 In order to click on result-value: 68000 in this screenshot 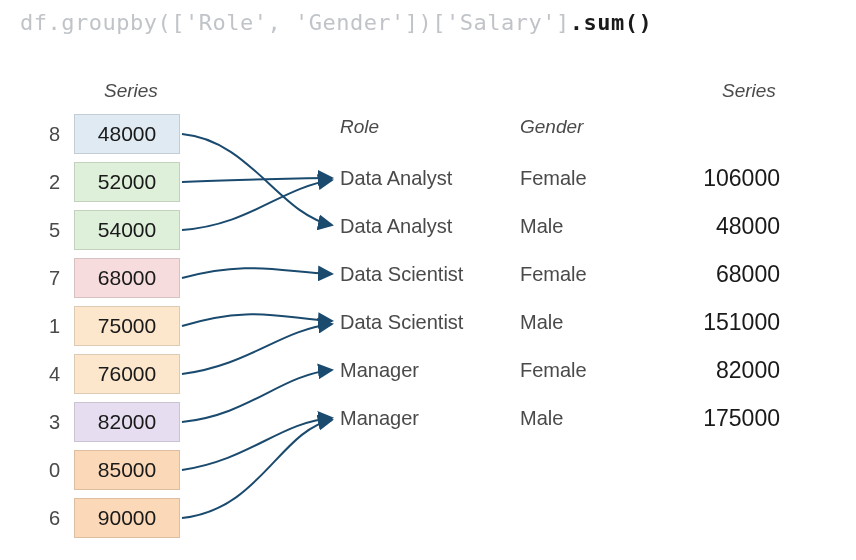, I will do `click(710, 274)`.